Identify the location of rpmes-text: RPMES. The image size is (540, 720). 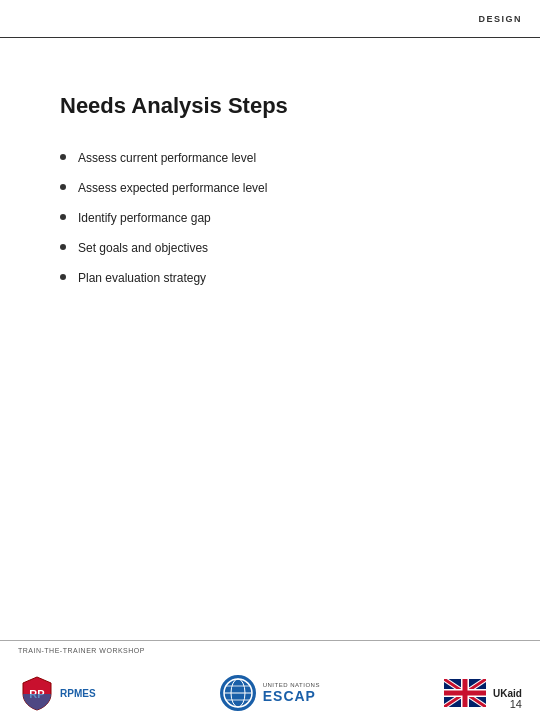
(78, 694).